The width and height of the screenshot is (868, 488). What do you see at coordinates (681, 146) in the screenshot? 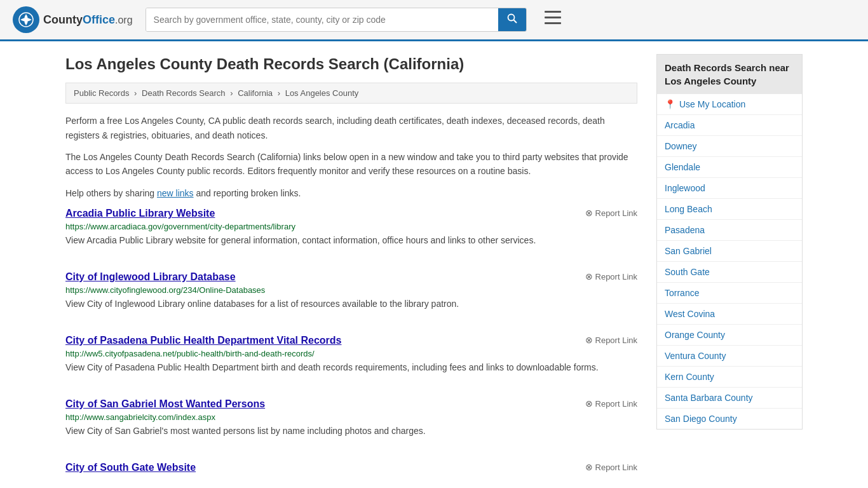
I see `sidebar-link-1: Downey` at bounding box center [681, 146].